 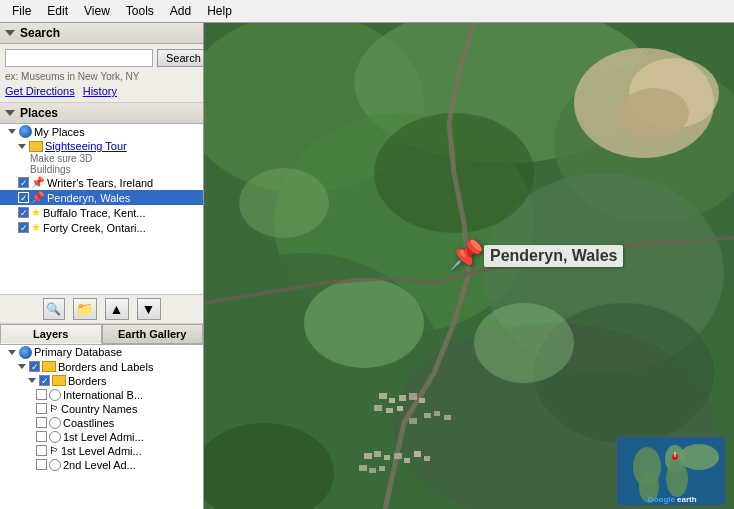 I want to click on borders-label: Borders, so click(x=88, y=381).